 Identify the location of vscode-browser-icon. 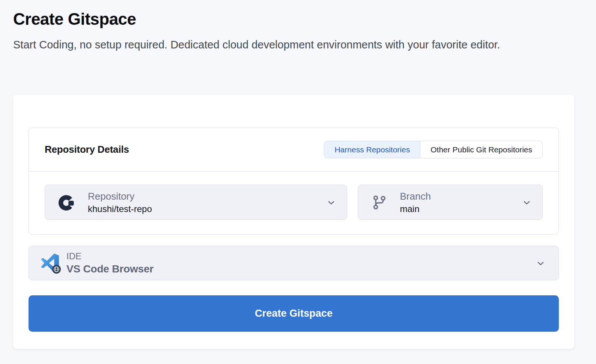
(50, 263).